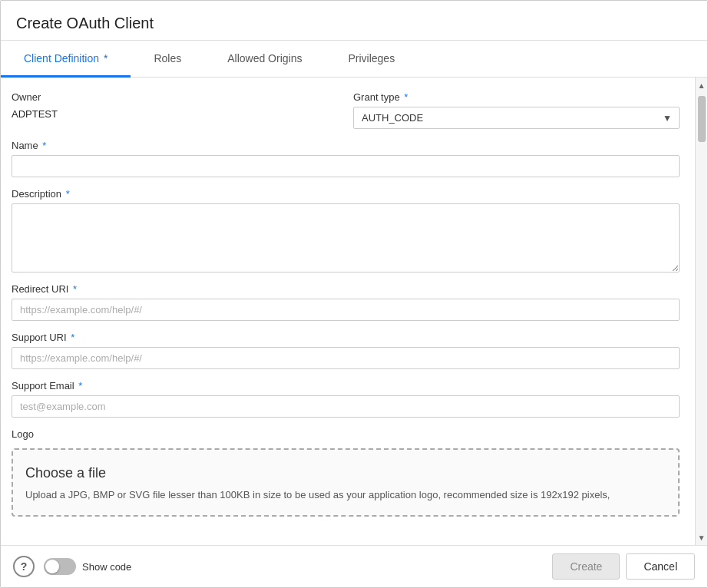  Describe the element at coordinates (516, 118) in the screenshot. I see `grant-type-select-wrapper: AUTH_CODE IMPLICIT CLIENT_CREDENTIALS PA…` at that location.